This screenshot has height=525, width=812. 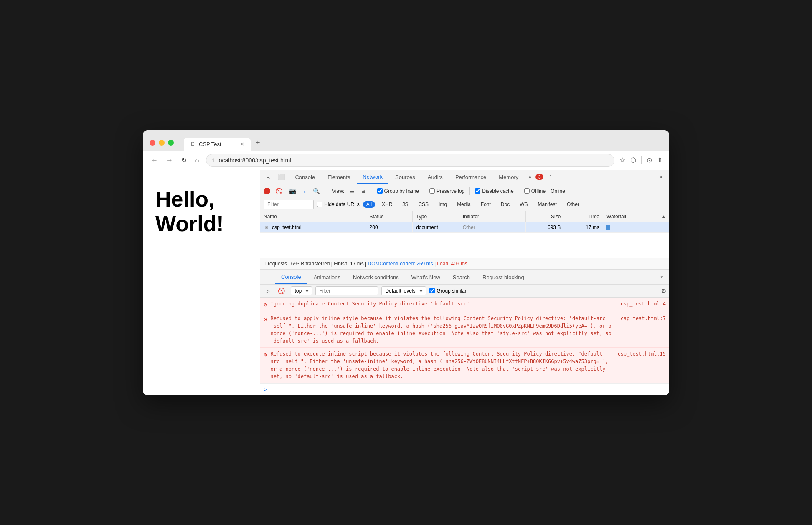 I want to click on home-button: ⌂, so click(x=197, y=160).